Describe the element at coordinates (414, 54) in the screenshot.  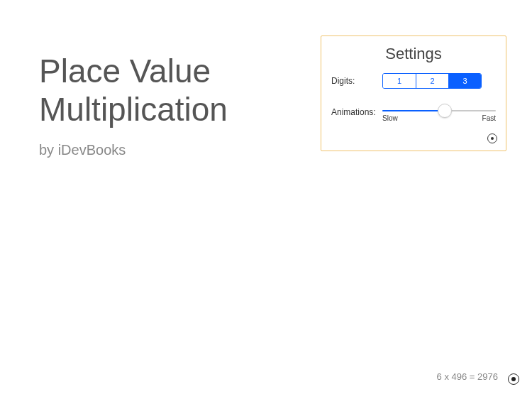
I see `settings-heading: Settings` at that location.